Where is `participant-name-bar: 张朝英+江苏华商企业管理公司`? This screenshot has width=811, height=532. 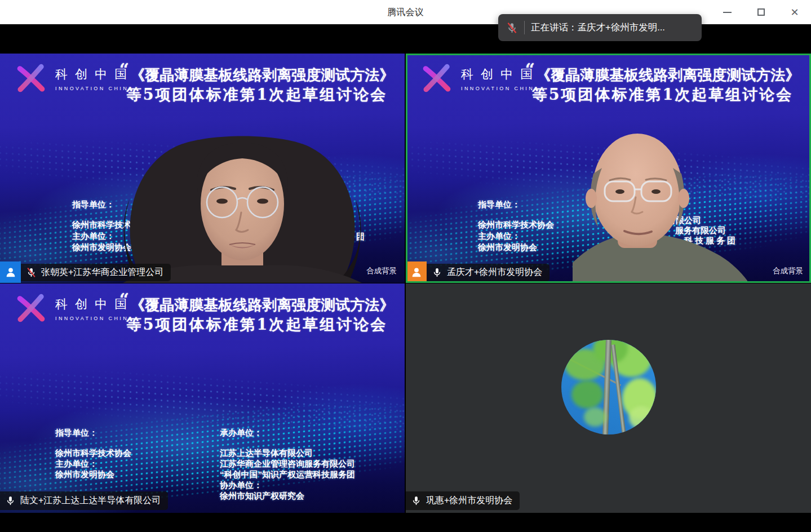 participant-name-bar: 张朝英+江苏华商企业管理公司 is located at coordinates (86, 272).